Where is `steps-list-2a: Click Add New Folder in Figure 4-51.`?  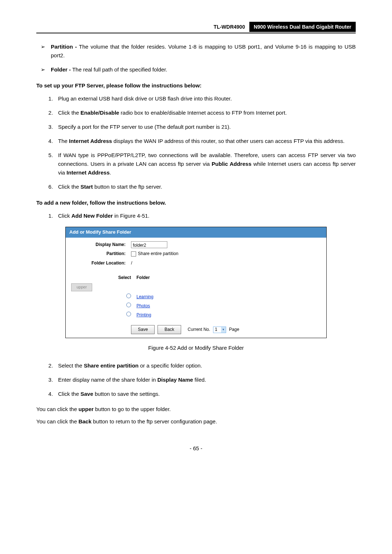
steps-list-2a: Click Add New Folder in Figure 4-51. is located at coordinates (196, 216).